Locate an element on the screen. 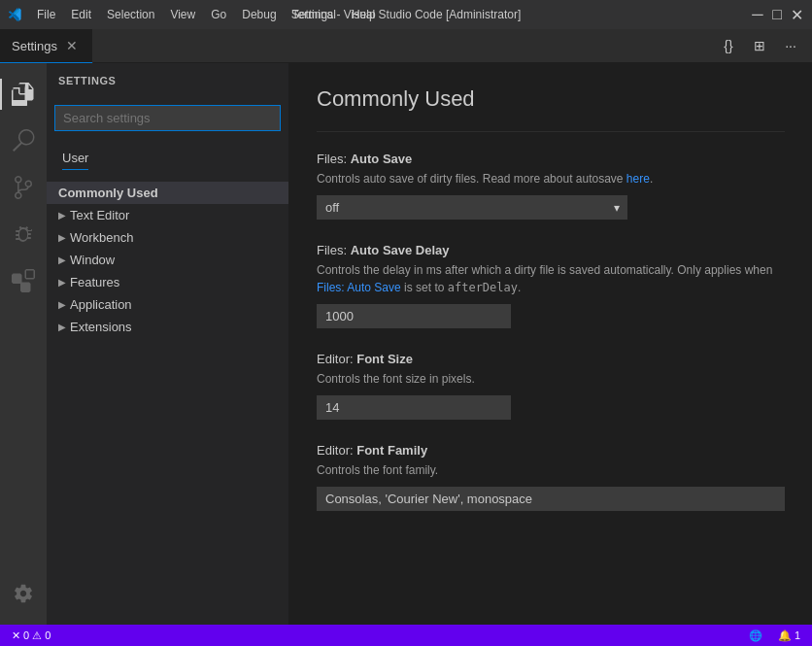 The height and width of the screenshot is (646, 812). nav-features-arrow: ▶ is located at coordinates (62, 282).